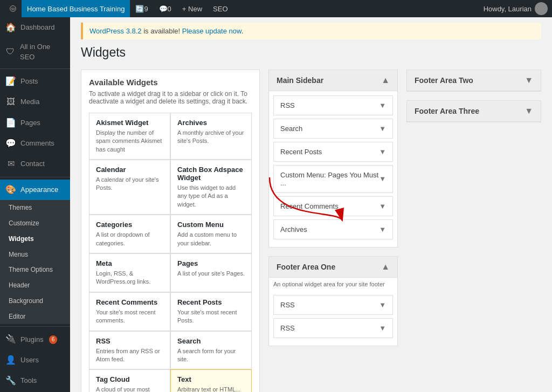  What do you see at coordinates (211, 187) in the screenshot?
I see `widget-catchbox: Catch Box Adspace Widget Use this widget…` at bounding box center [211, 187].